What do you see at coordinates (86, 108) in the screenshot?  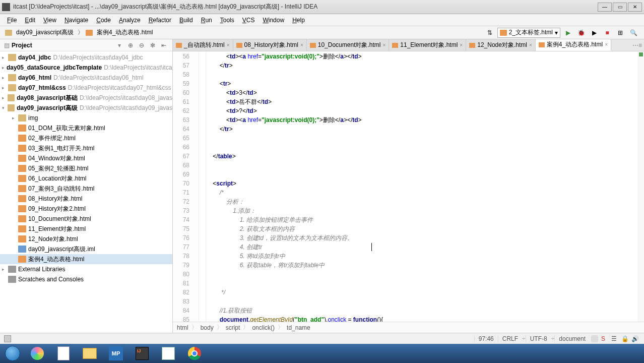 I see `tree-item: ▾day09_javascript高级D:\IdeaProjects\itcas…` at bounding box center [86, 108].